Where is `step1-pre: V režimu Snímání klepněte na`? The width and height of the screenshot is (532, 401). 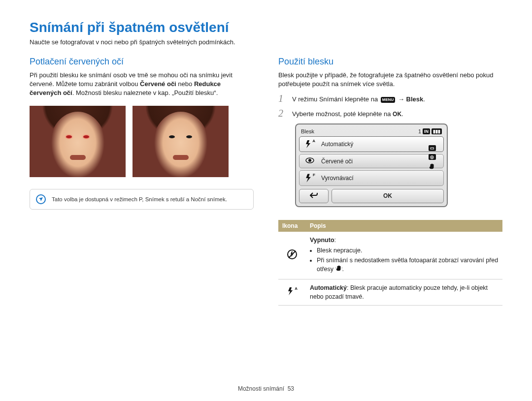
step1-pre: V režimu Snímání klepněte na is located at coordinates (336, 99).